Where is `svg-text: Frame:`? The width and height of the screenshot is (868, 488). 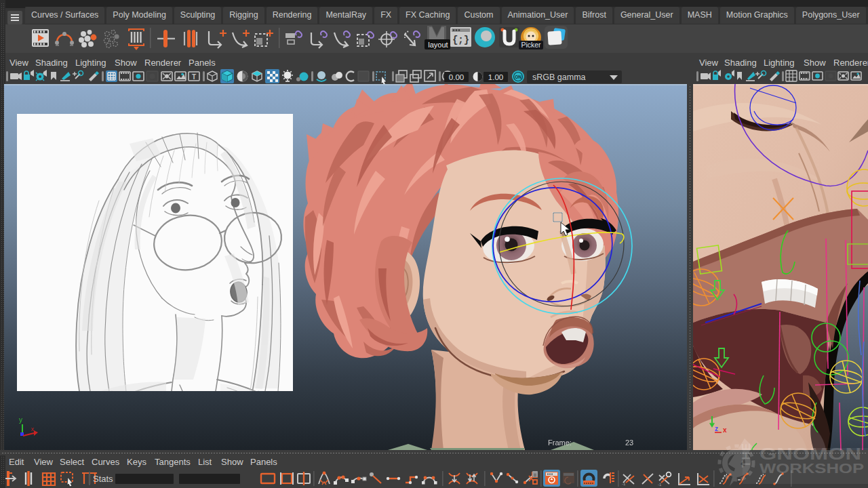 svg-text: Frame: is located at coordinates (560, 443).